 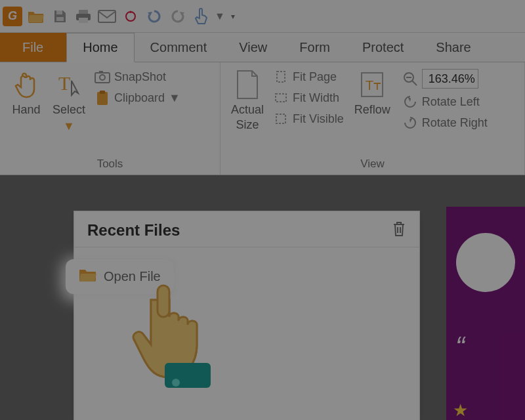 I want to click on qat-redo-icon, so click(x=178, y=16).